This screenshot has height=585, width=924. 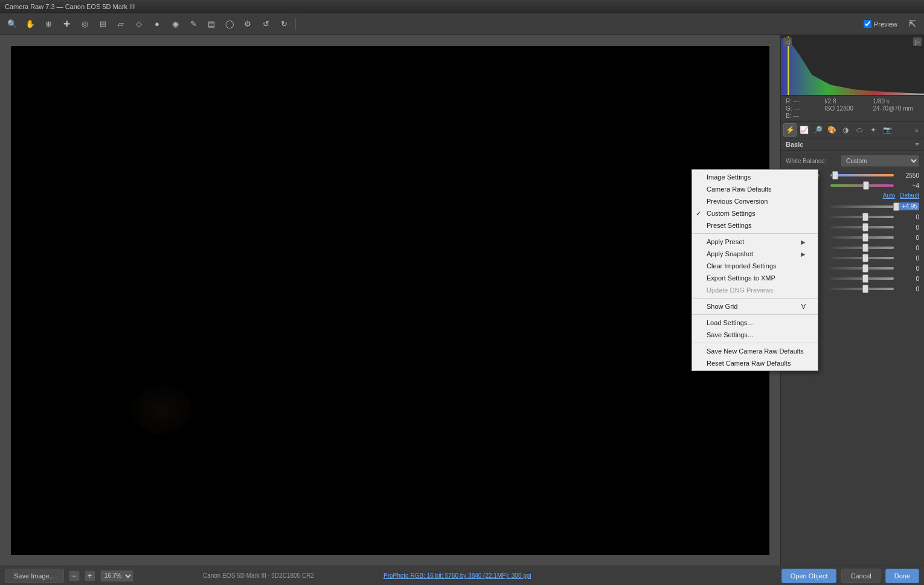 What do you see at coordinates (853, 65) in the screenshot?
I see `histogram-chart` at bounding box center [853, 65].